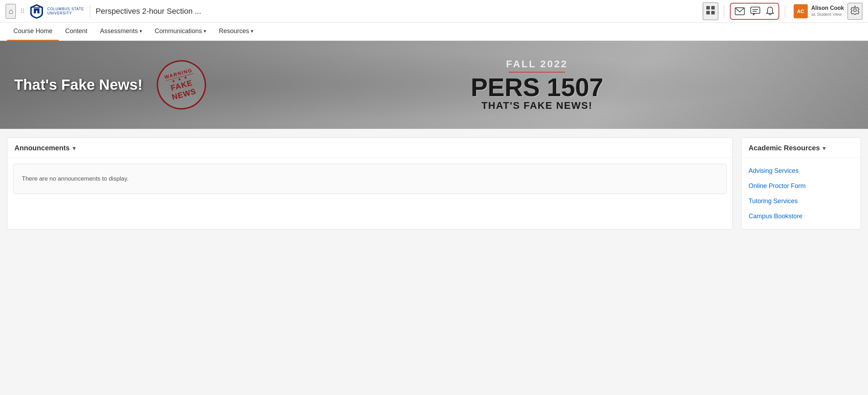  I want to click on announcements-title: Announcements, so click(42, 148).